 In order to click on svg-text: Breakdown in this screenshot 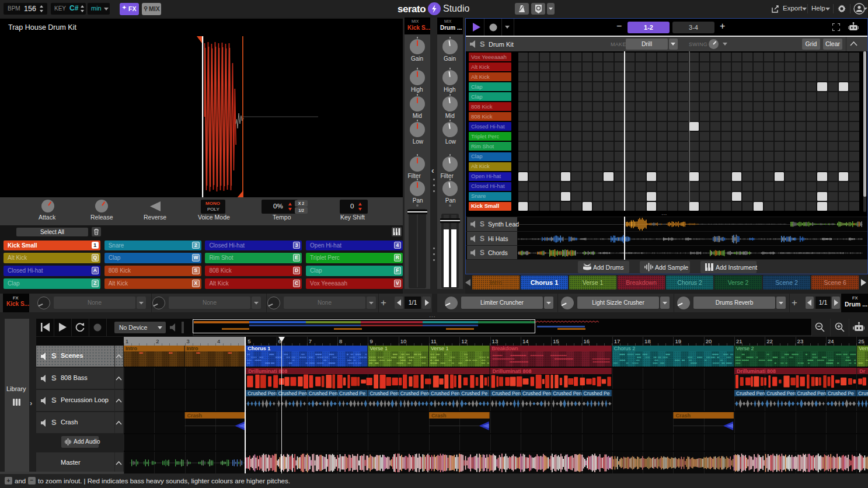, I will do `click(506, 348)`.